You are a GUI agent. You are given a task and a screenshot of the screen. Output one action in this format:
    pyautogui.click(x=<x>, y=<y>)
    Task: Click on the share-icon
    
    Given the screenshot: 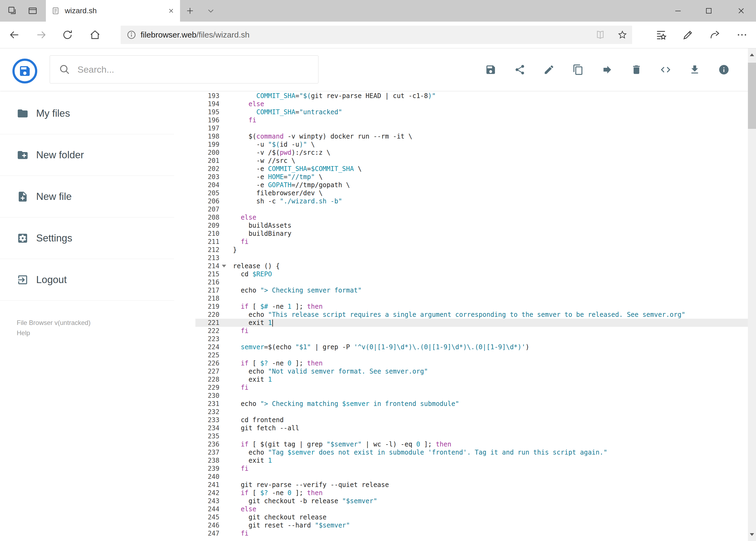 What is the action you would take?
    pyautogui.click(x=715, y=35)
    